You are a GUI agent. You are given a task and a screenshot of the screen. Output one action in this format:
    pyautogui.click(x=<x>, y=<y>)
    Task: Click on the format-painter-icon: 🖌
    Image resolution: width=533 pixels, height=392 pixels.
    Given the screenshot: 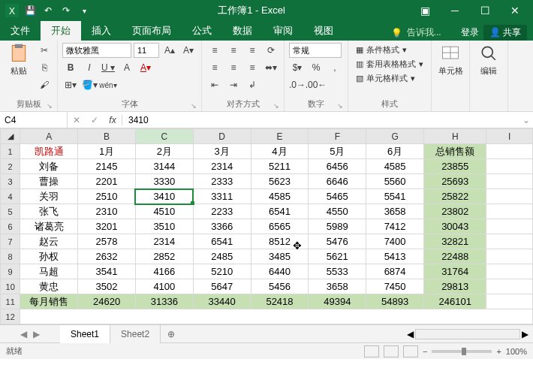 What is the action you would take?
    pyautogui.click(x=44, y=85)
    